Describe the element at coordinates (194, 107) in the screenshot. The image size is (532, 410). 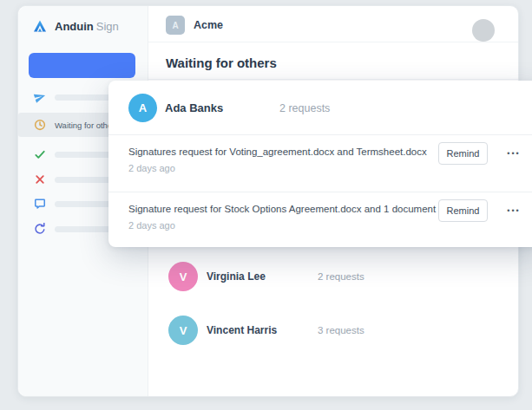
I see `popup-person-name: Ada Banks` at that location.